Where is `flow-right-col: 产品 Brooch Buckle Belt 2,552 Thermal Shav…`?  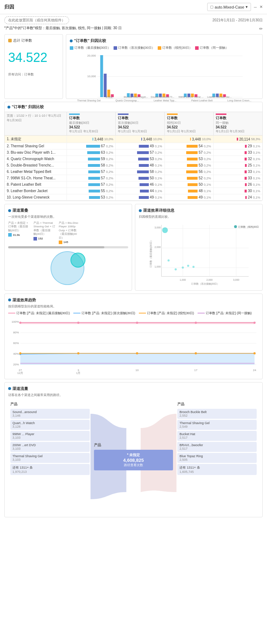 flow-right-col: 产品 Brooch Buckle Belt 2,552 Thermal Shav… is located at coordinates (217, 456).